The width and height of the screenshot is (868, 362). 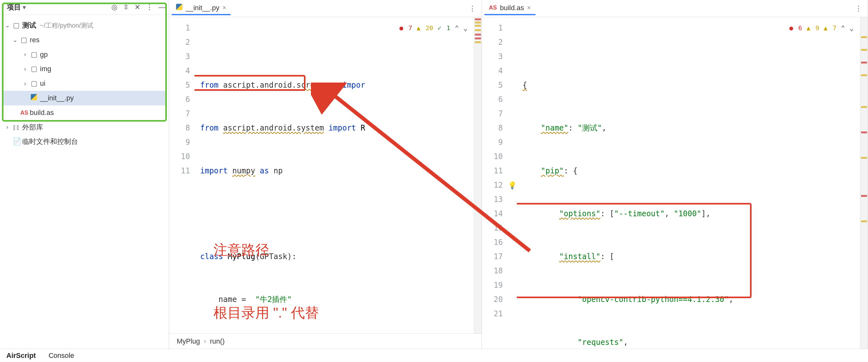 What do you see at coordinates (57, 98) in the screenshot?
I see `tree-label: __init__.py` at bounding box center [57, 98].